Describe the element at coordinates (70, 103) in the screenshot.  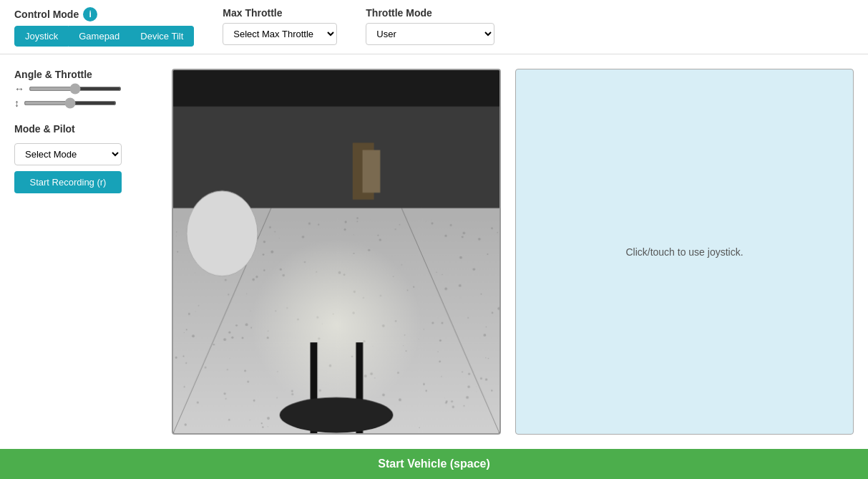
I see `vertical-slider` at that location.